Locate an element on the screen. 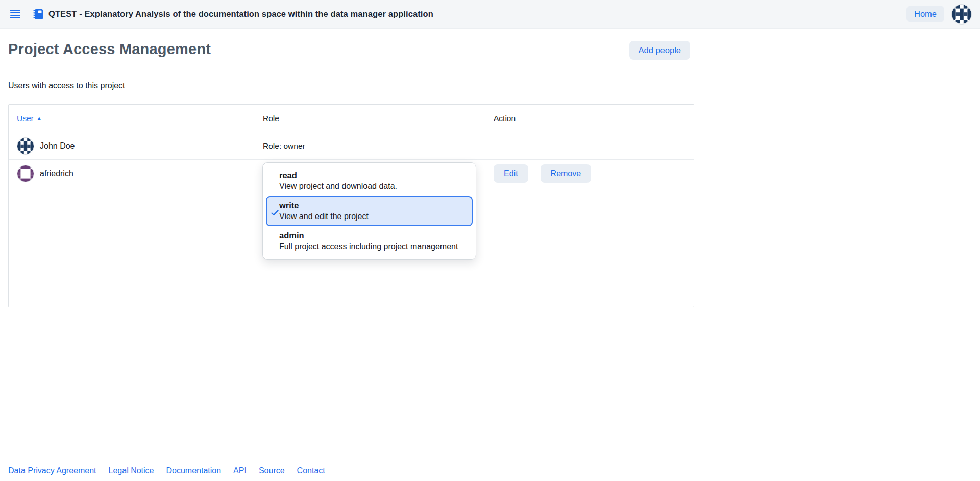 This screenshot has width=980, height=481. user-name: afriedrich is located at coordinates (57, 174).